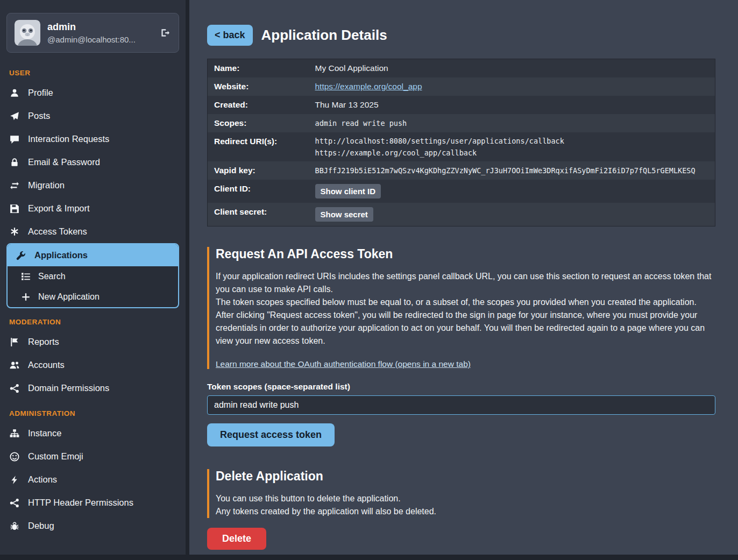 This screenshot has width=738, height=560. What do you see at coordinates (258, 171) in the screenshot?
I see `row-label: Vapid key:` at bounding box center [258, 171].